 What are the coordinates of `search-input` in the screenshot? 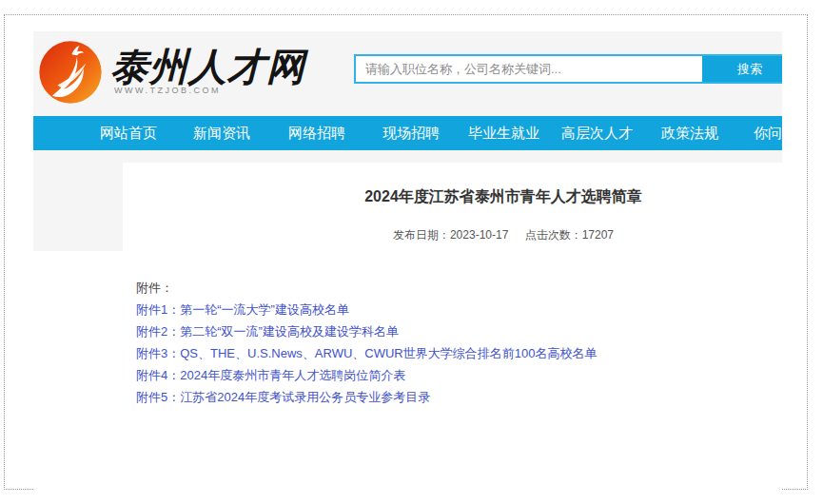 It's located at (529, 68).